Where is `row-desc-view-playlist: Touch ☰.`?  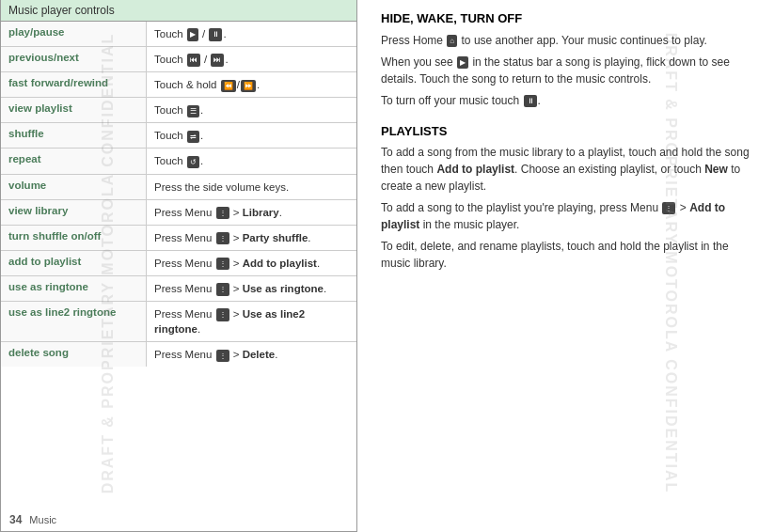
row-desc-view-playlist: Touch ☰. is located at coordinates (252, 110).